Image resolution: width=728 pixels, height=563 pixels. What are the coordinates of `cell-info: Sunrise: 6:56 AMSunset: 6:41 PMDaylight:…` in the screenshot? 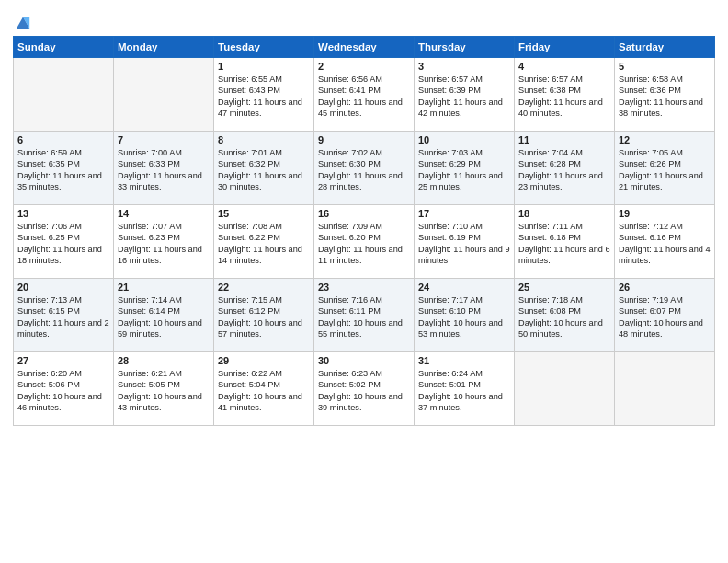 It's located at (364, 97).